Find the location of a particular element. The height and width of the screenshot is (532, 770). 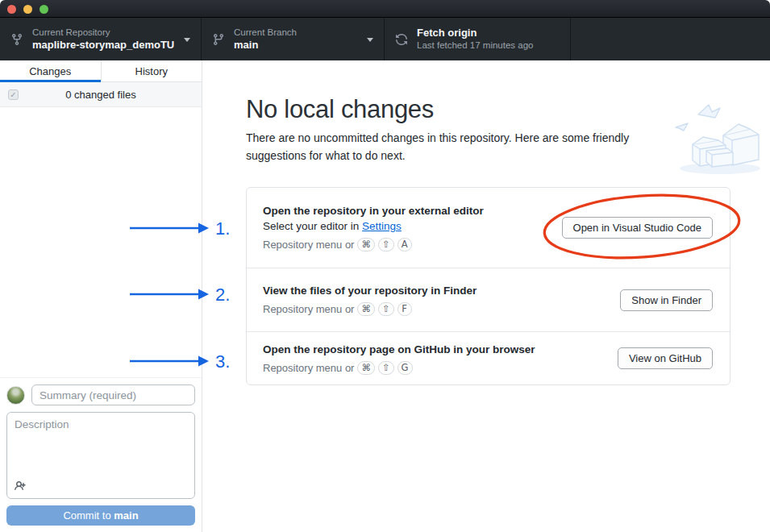

close-button is located at coordinates (11, 10).